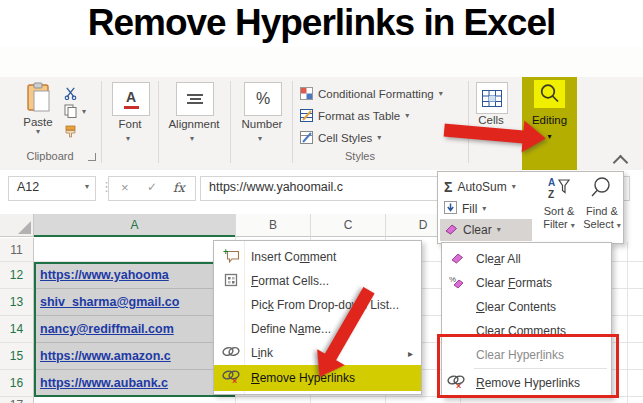 This screenshot has width=643, height=403. Describe the element at coordinates (306, 94) in the screenshot. I see `conditional-formatting-icon` at that location.